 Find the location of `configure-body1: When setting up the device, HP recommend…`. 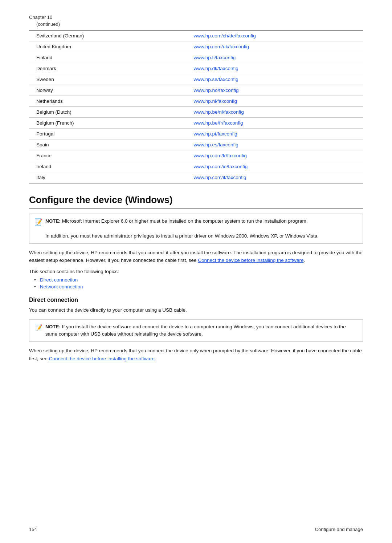

configure-body1: When setting up the device, HP recommend… is located at coordinates (196, 256).